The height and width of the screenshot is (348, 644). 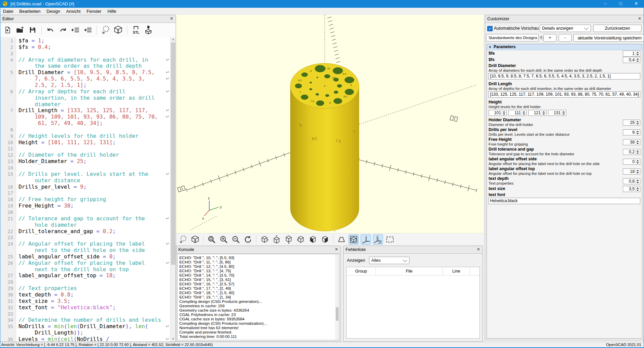 What do you see at coordinates (336, 249) in the screenshot?
I see `console-close-icon: ✕` at bounding box center [336, 249].